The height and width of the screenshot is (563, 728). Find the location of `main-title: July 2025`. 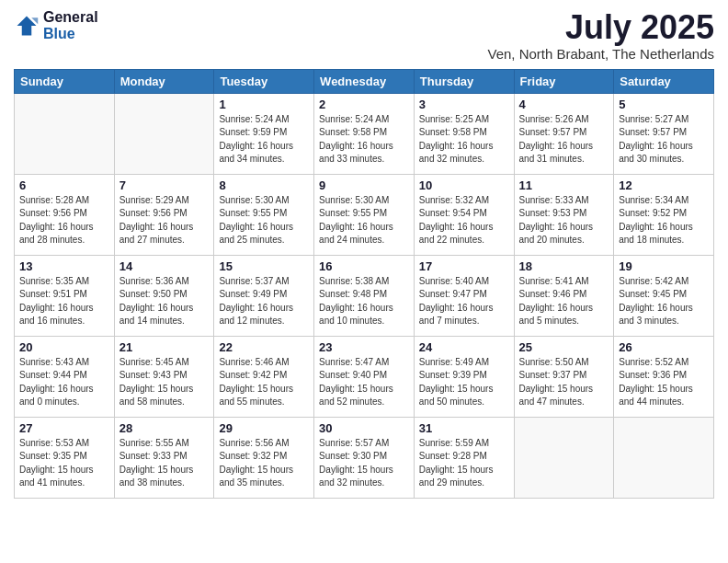

main-title: July 2025 is located at coordinates (601, 28).